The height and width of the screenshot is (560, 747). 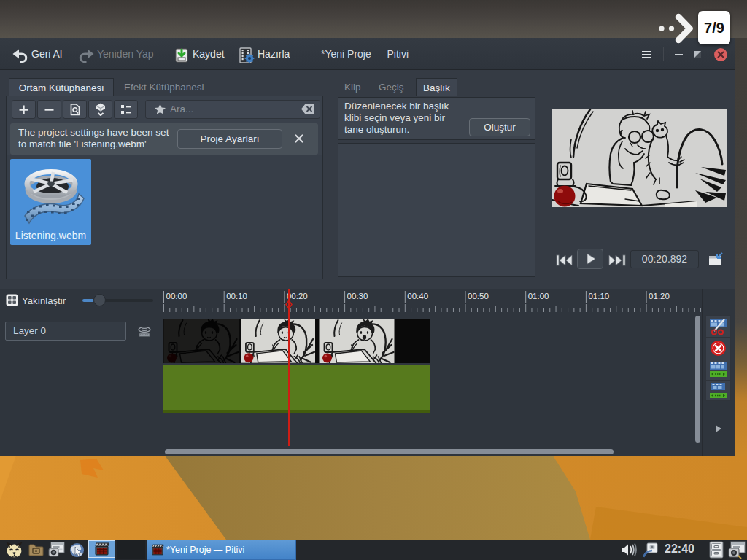 I want to click on svg-text: 00:30, so click(x=357, y=296).